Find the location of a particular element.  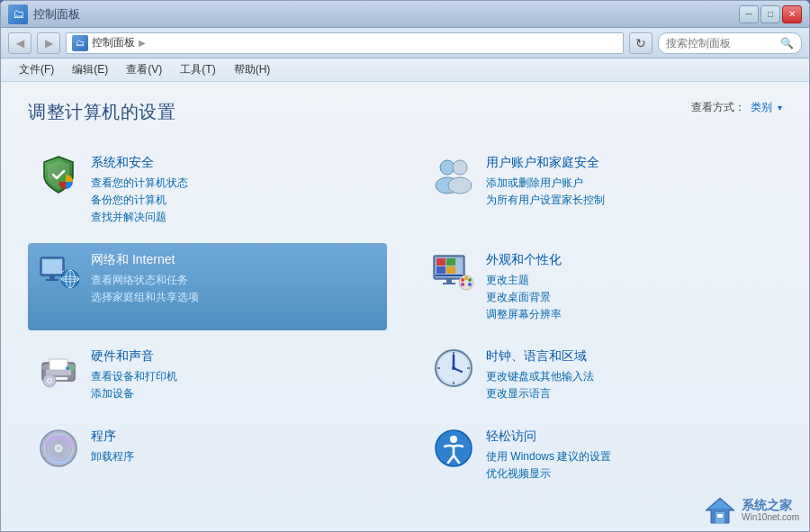

clock-icon is located at coordinates (454, 368).